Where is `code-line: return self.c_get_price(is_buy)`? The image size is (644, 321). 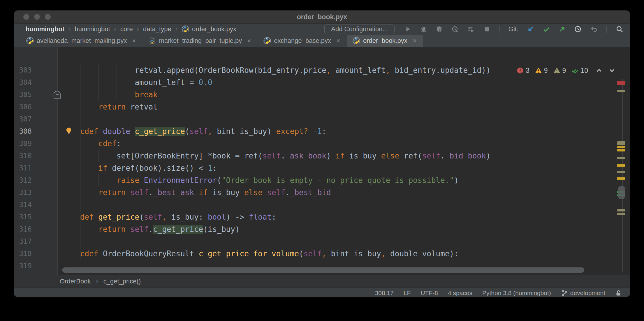
code-line: return self.c_get_price(is_buy) is located at coordinates (339, 229).